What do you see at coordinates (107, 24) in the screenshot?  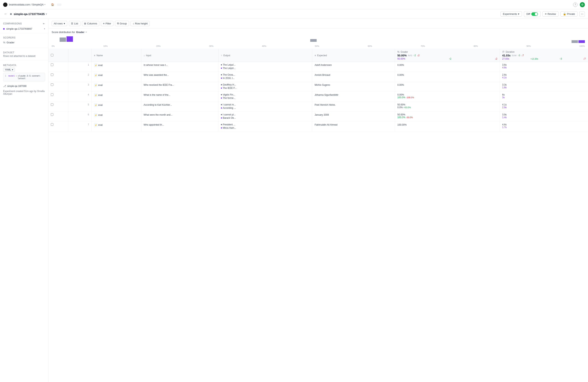 I see `filter-button: ≡ Filter` at bounding box center [107, 24].